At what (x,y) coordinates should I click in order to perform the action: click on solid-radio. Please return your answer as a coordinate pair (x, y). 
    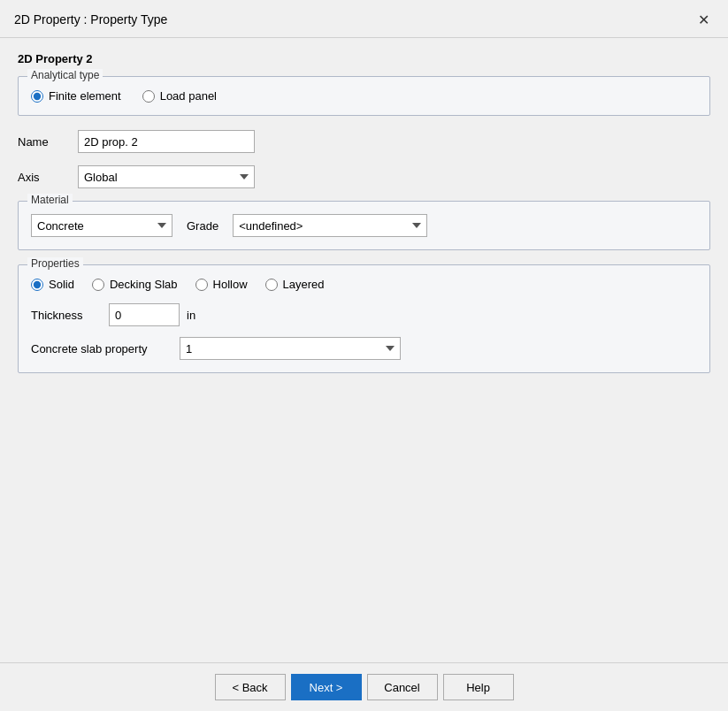
    Looking at the image, I should click on (37, 285).